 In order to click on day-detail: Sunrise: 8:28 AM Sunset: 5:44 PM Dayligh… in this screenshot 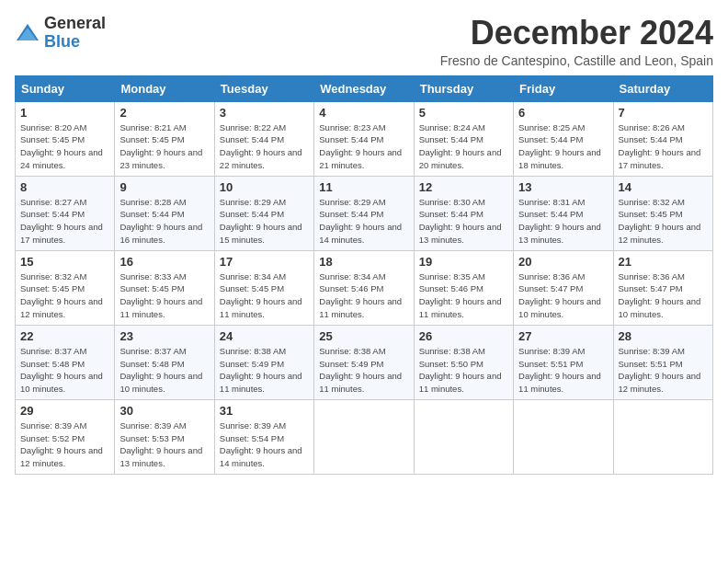, I will do `click(164, 221)`.